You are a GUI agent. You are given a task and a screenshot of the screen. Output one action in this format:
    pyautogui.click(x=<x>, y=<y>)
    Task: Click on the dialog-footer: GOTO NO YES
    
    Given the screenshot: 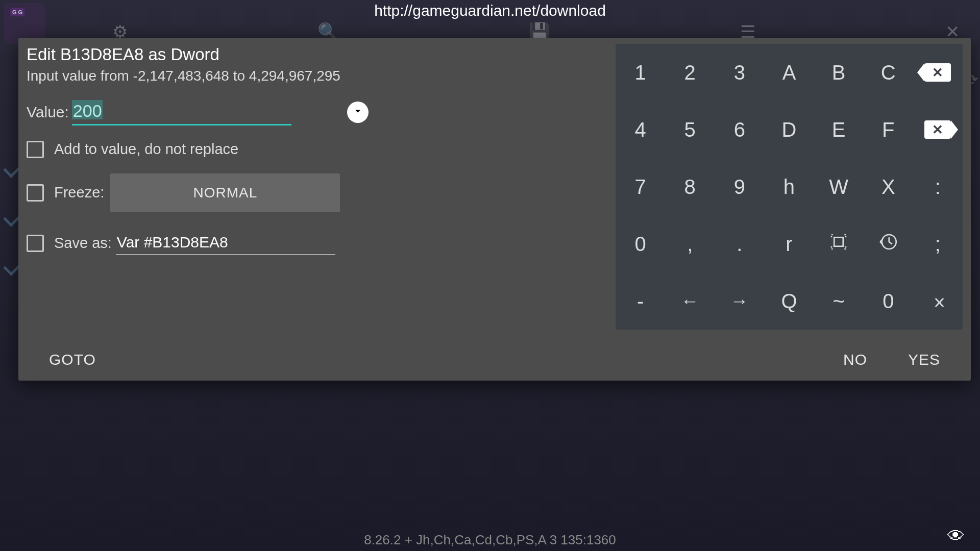 What is the action you would take?
    pyautogui.click(x=377, y=360)
    